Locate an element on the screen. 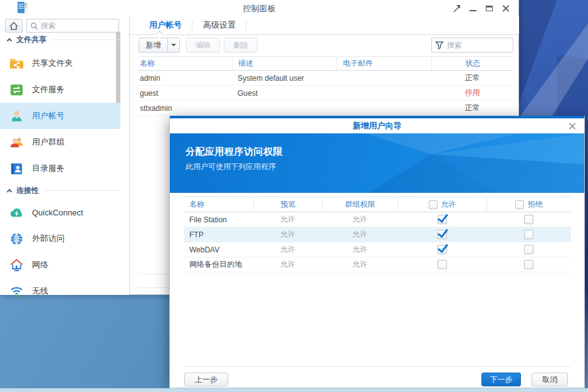 This screenshot has width=588, height=392. close-button is located at coordinates (505, 9).